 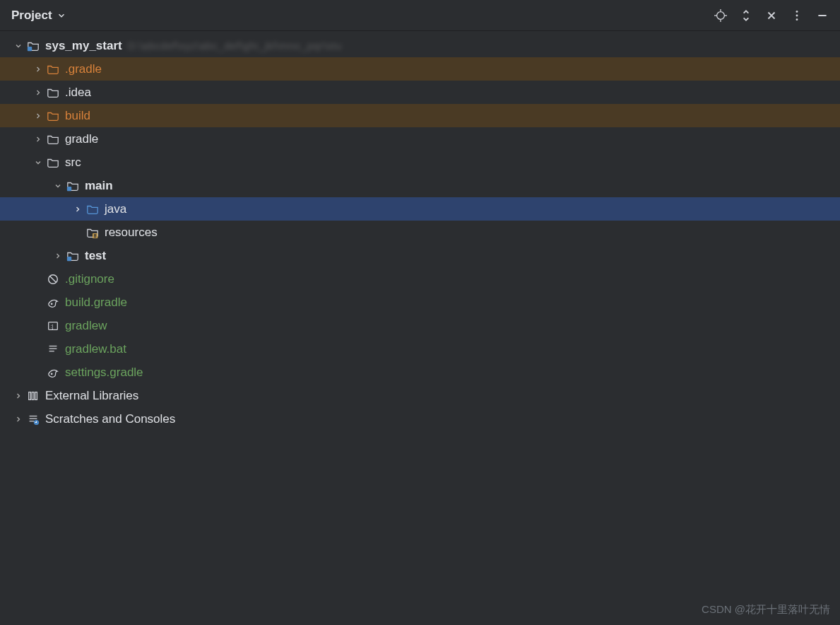 What do you see at coordinates (105, 373) in the screenshot?
I see `tree-node-label: settings.gradle` at bounding box center [105, 373].